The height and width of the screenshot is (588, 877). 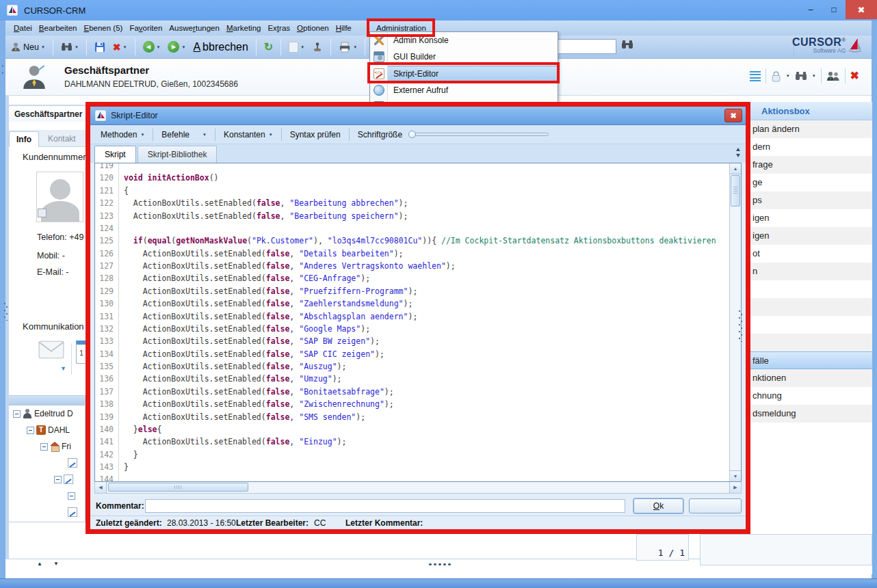 I want to click on cancel-button, so click(x=716, y=506).